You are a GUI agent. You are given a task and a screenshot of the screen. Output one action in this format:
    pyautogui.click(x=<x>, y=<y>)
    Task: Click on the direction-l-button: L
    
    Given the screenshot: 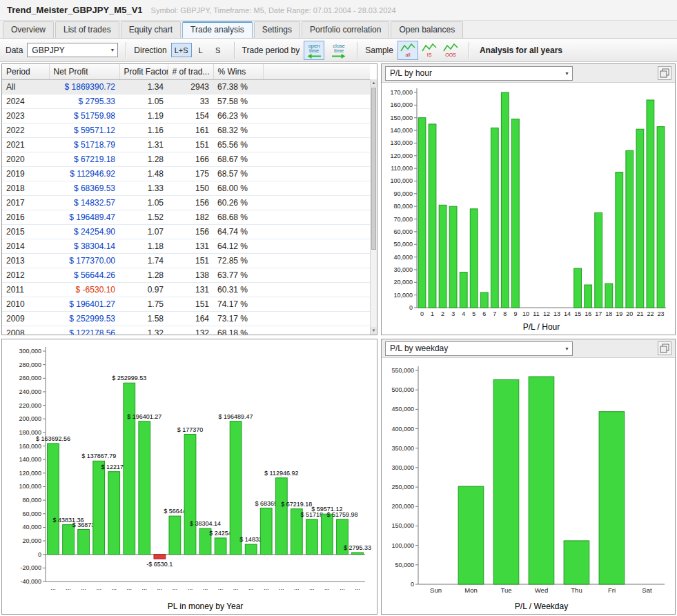 What is the action you would take?
    pyautogui.click(x=201, y=50)
    